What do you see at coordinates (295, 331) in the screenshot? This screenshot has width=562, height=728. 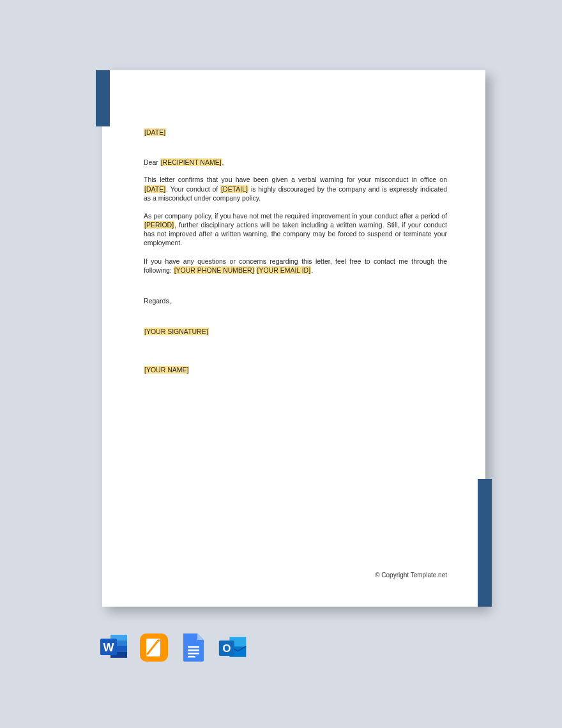 I see `signature-line: [YOUR SIGNATURE]` at bounding box center [295, 331].